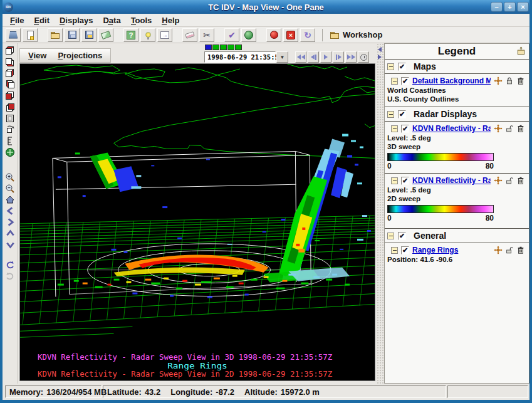  Describe the element at coordinates (112, 20) in the screenshot. I see `menu-data: Data` at that location.